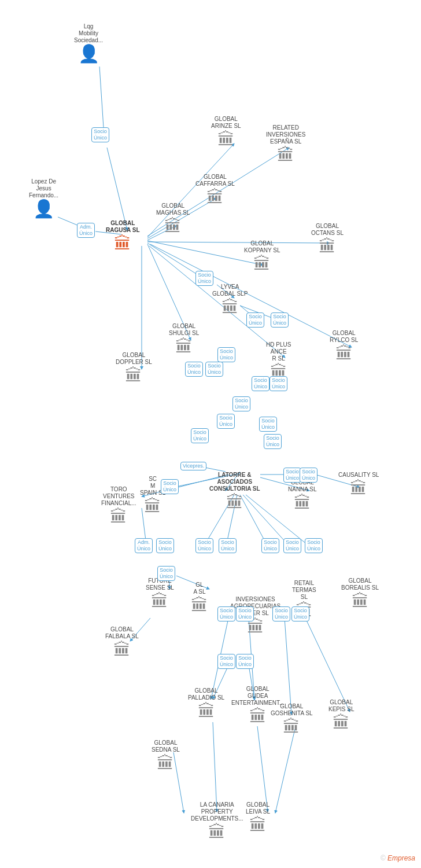 Image resolution: width=421 pixels, height=868 pixels. What do you see at coordinates (291, 719) in the screenshot?
I see `node-global-goshenita: GLOBAL GOSHENITA SL 🏛` at bounding box center [291, 719].